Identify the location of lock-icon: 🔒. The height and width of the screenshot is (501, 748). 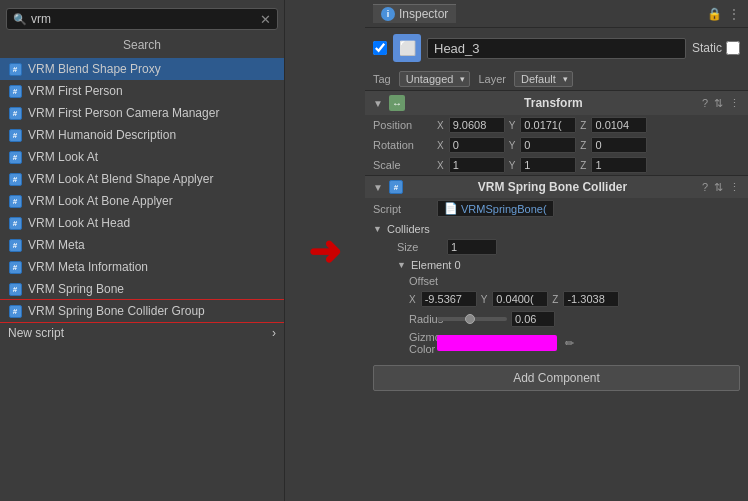
(714, 14).